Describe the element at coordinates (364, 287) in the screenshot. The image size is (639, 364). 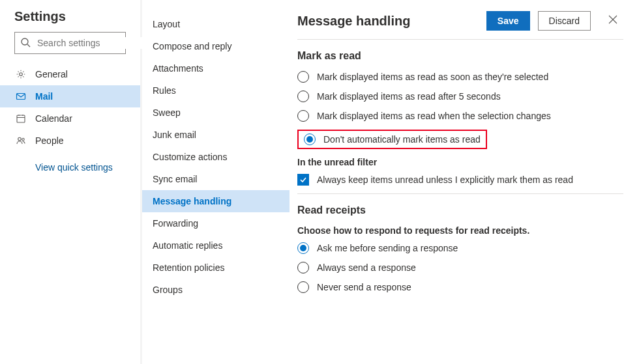
I see `option-label: Never send a response` at that location.